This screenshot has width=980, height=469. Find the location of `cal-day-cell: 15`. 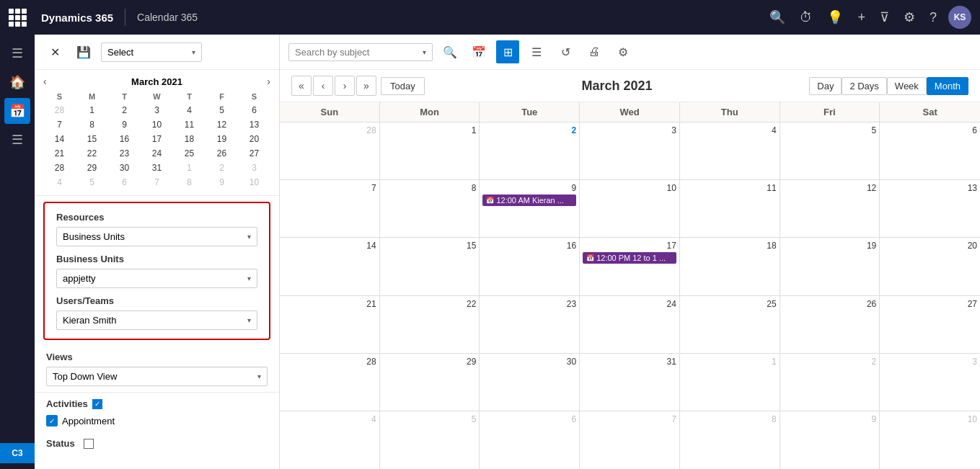

cal-day-cell: 15 is located at coordinates (430, 267).